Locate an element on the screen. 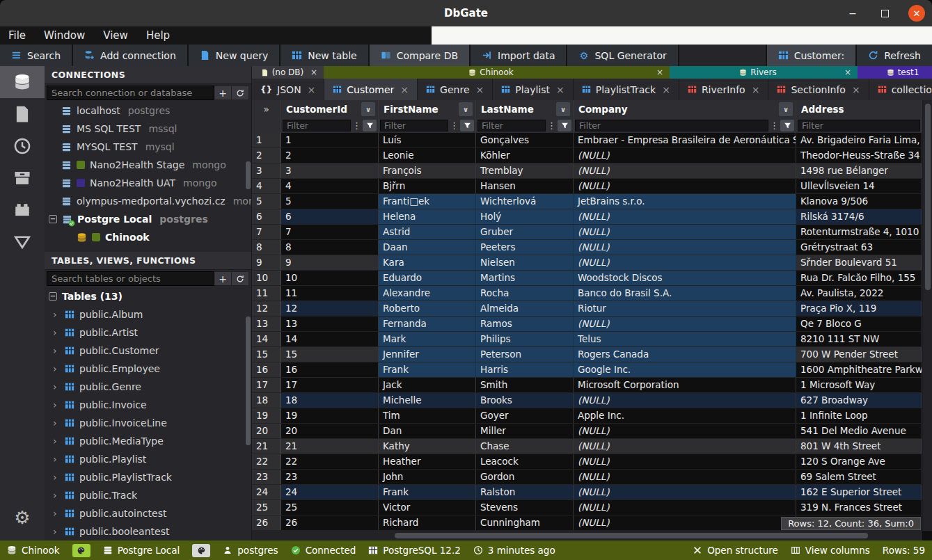 This screenshot has height=560, width=932. table-item-public-mediatype: ›public.MediaType is located at coordinates (148, 441).